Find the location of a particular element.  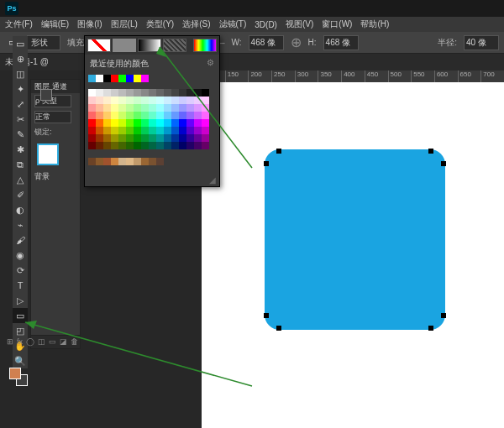

layer-action-icon: fx is located at coordinates (20, 342).